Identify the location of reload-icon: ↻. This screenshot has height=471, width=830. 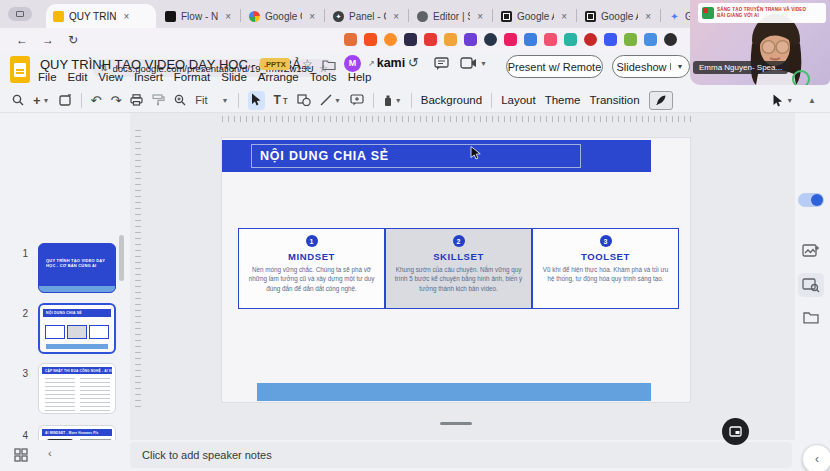
(73, 40).